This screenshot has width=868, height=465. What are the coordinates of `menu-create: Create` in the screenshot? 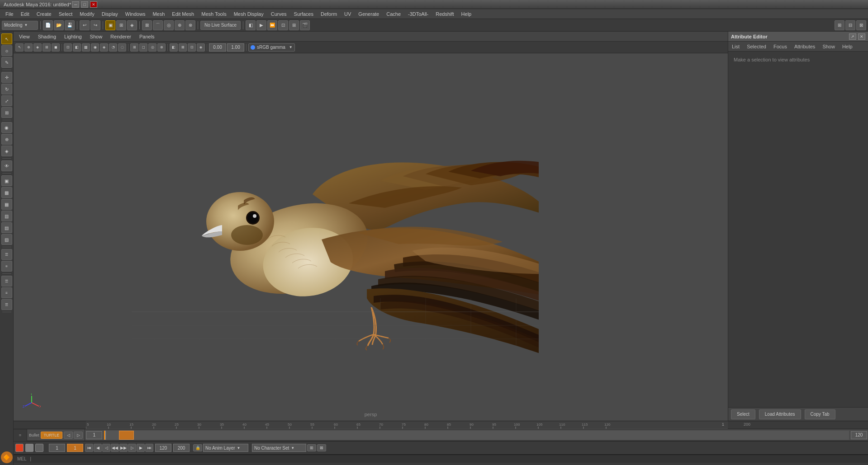 It's located at (44, 14).